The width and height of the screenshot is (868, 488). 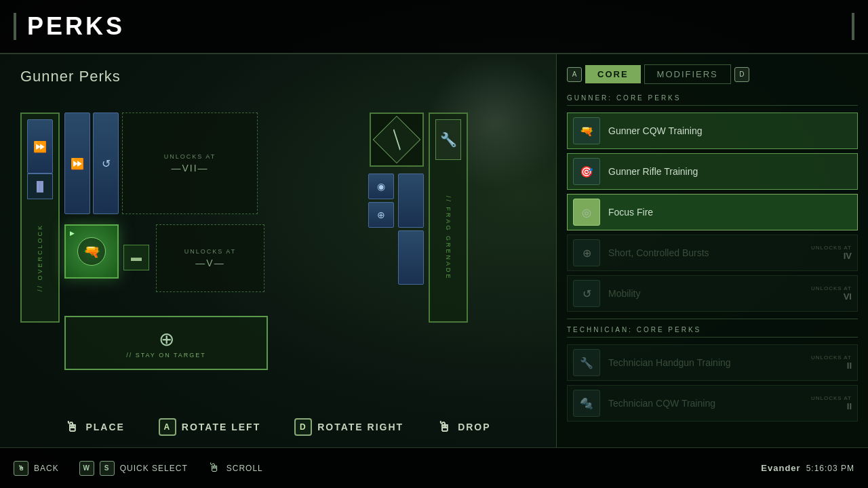 I want to click on top-bar: PERKS, so click(x=434, y=27).